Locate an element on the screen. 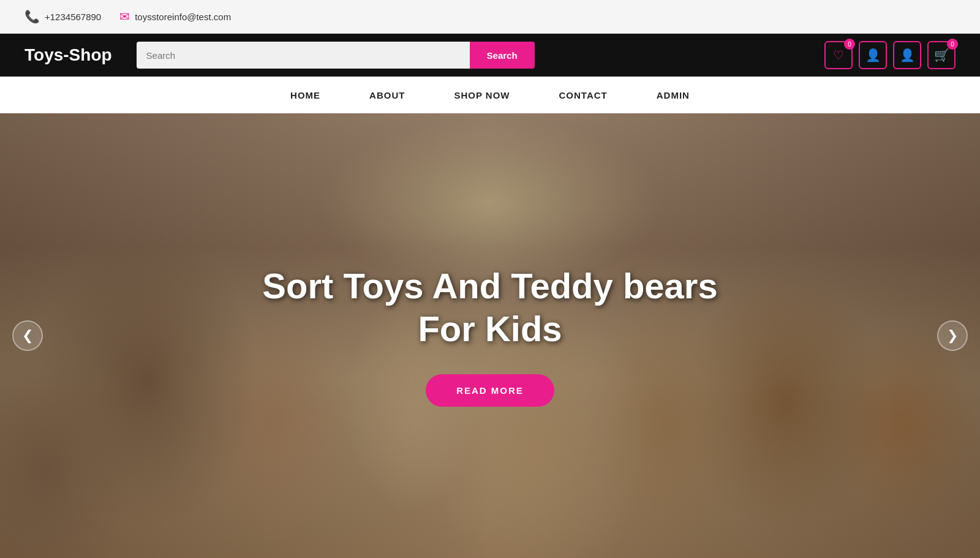 The width and height of the screenshot is (980, 558). navigation: HOME ABOUT SHOP NOW CONTACT ADMIN is located at coordinates (490, 95).